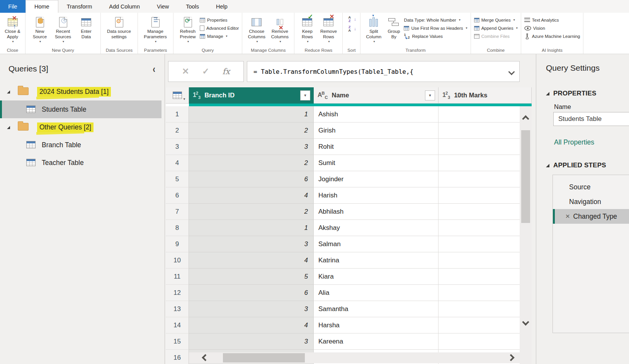 The image size is (629, 364). Describe the element at coordinates (163, 6) in the screenshot. I see `tab-view: View` at that location.